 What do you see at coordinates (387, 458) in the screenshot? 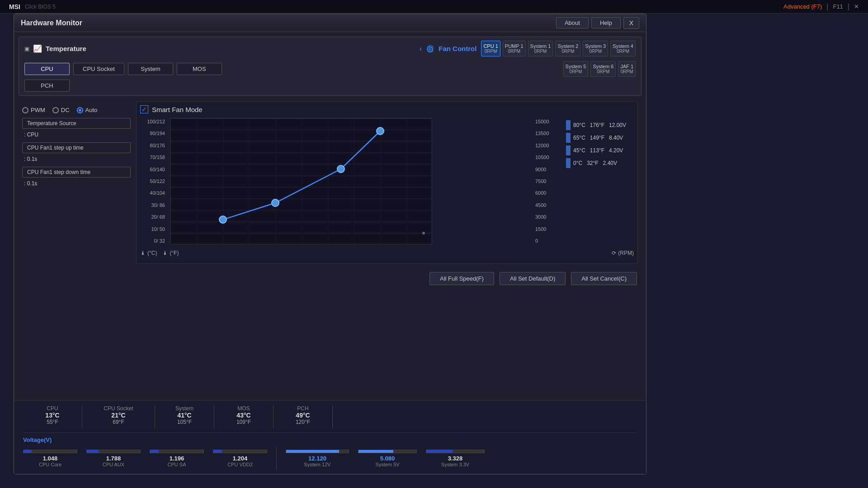
I see `voltage-sys-5v: 5.080 System 5V` at bounding box center [387, 458].